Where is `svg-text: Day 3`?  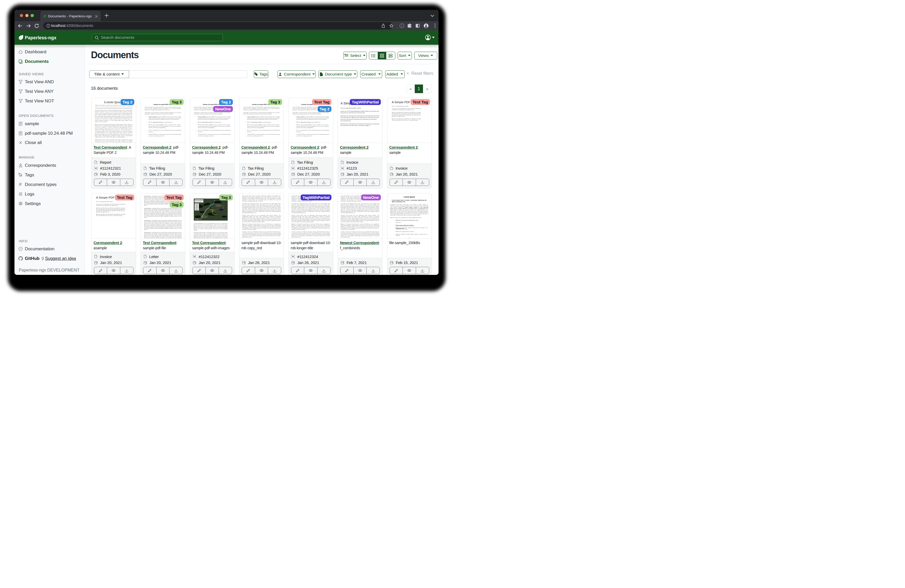
svg-text: Day 3 is located at coordinates (197, 207).